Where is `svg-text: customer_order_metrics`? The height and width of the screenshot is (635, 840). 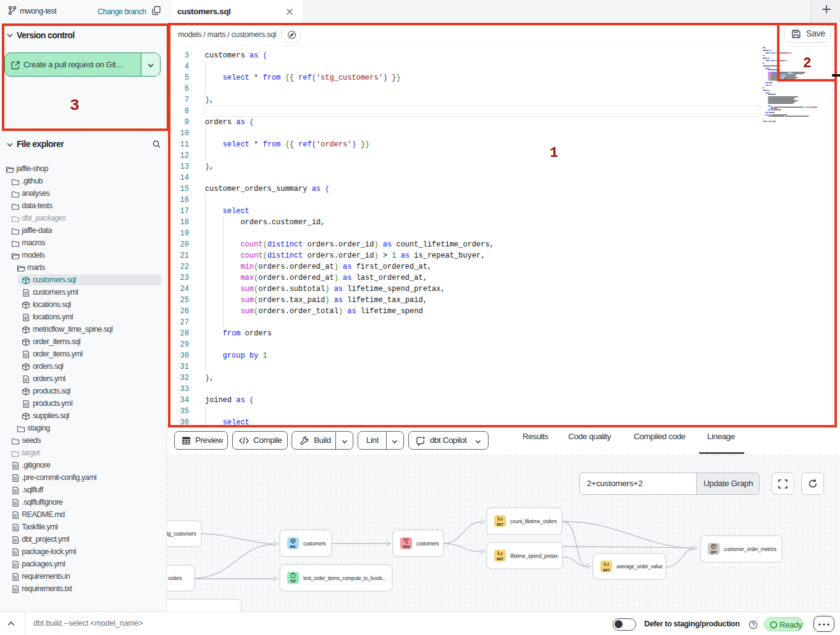
svg-text: customer_order_metrics is located at coordinates (750, 549).